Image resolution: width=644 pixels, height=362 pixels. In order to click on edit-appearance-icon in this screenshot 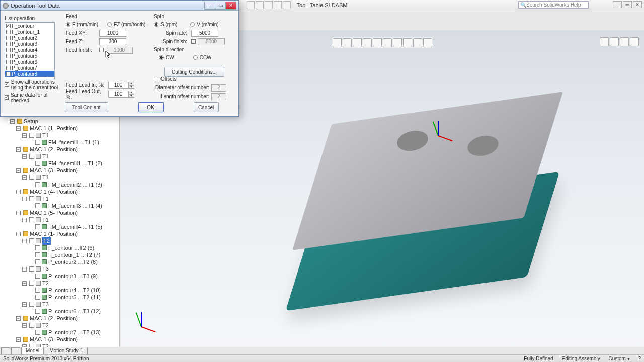, I will do `click(408, 43)`.